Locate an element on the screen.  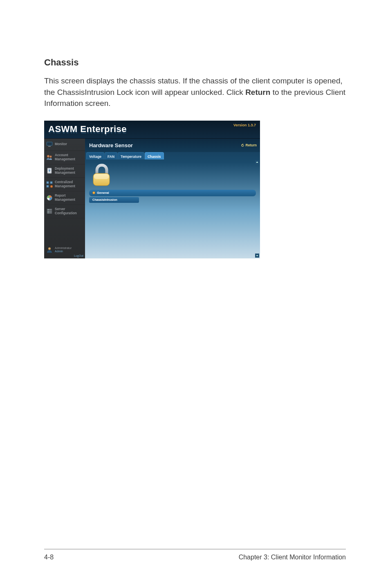
footer-right: Chapter 3: Client Monitor Information is located at coordinates (292, 557).